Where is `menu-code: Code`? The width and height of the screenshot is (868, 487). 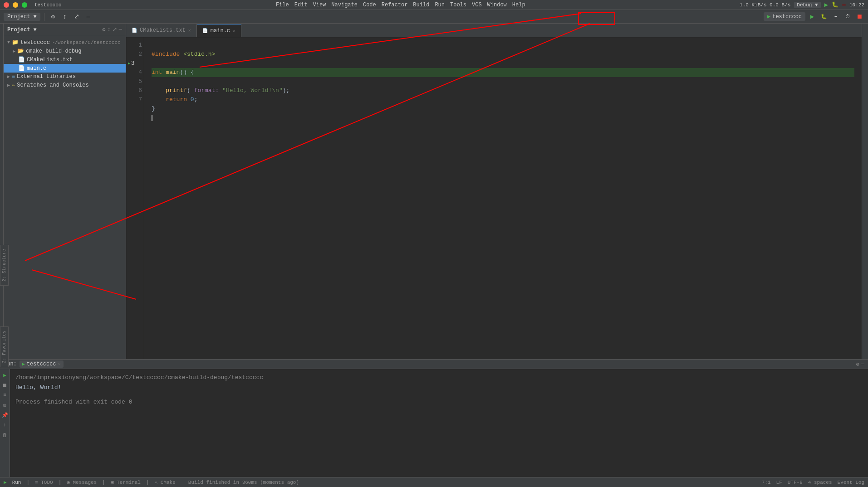 menu-code: Code is located at coordinates (369, 5).